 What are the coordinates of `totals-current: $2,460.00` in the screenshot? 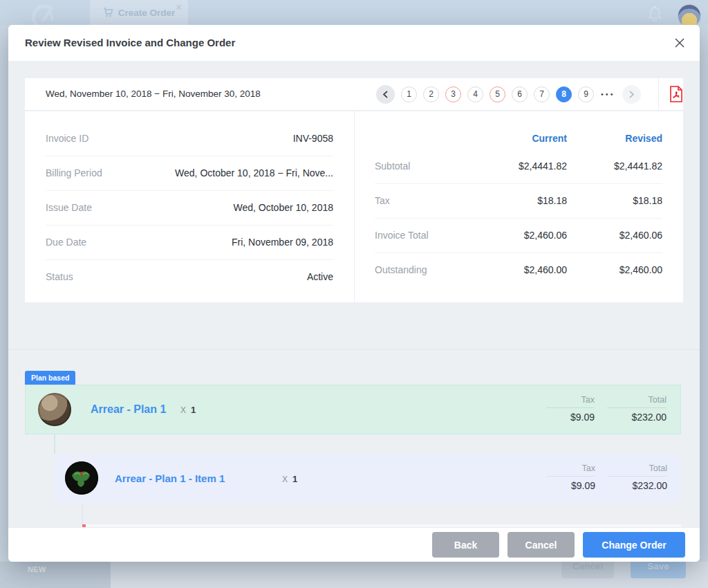 It's located at (523, 270).